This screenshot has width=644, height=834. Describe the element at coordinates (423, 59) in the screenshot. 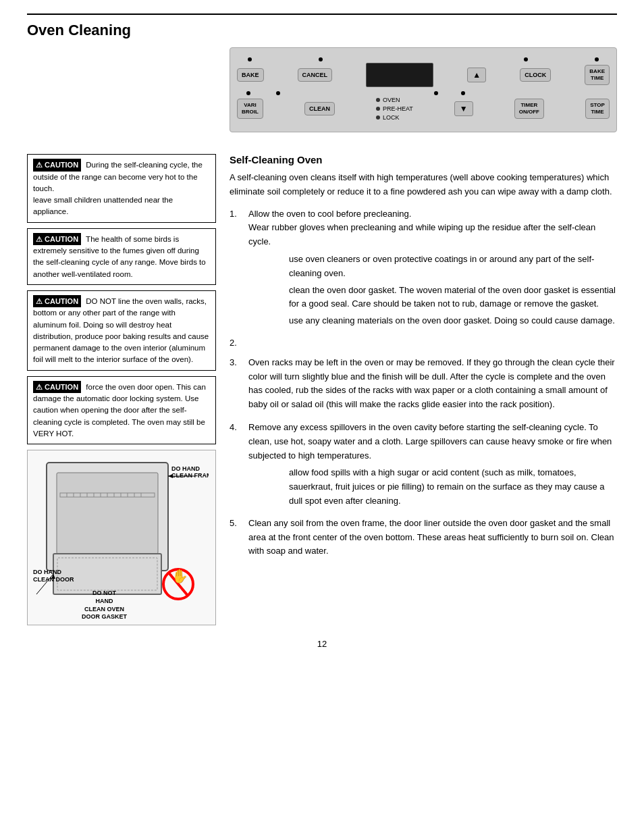

I see `top-dots-row` at that location.